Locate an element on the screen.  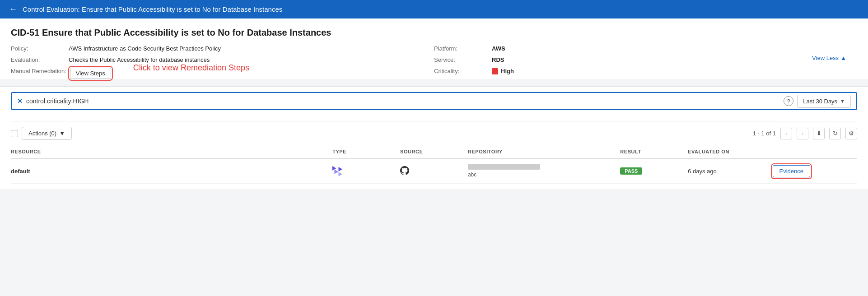
section-divider is located at coordinates (434, 121).